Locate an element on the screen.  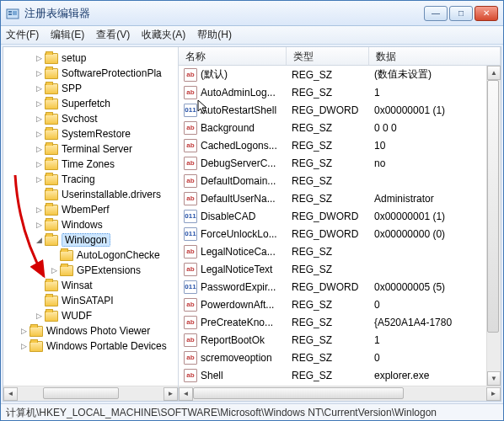
list-row: abCachedLogons...REG_SZ10 is located at coordinates (340, 145).